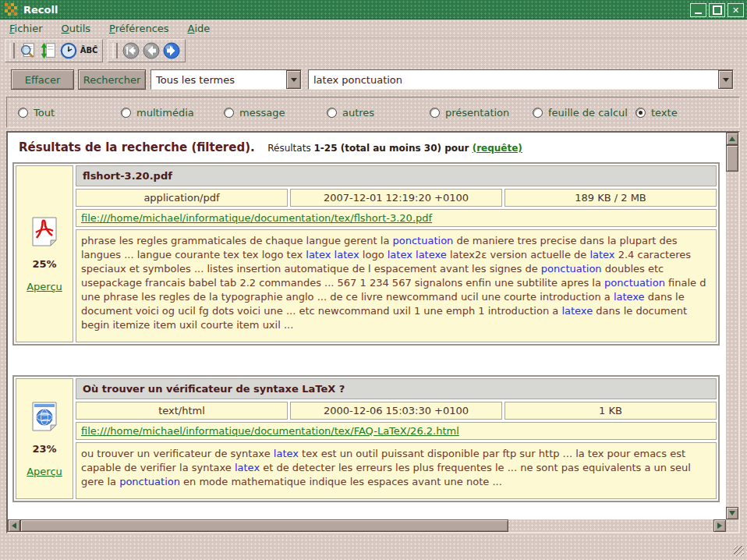 The image size is (747, 560). Describe the element at coordinates (732, 513) in the screenshot. I see `triangle-down-icon` at that location.